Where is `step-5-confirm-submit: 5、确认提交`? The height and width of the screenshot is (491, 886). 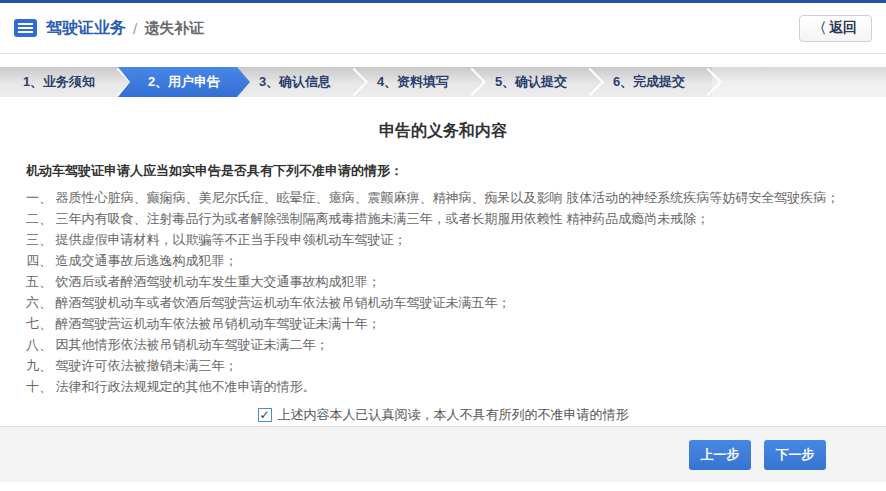 step-5-confirm-submit: 5、确认提交 is located at coordinates (531, 82).